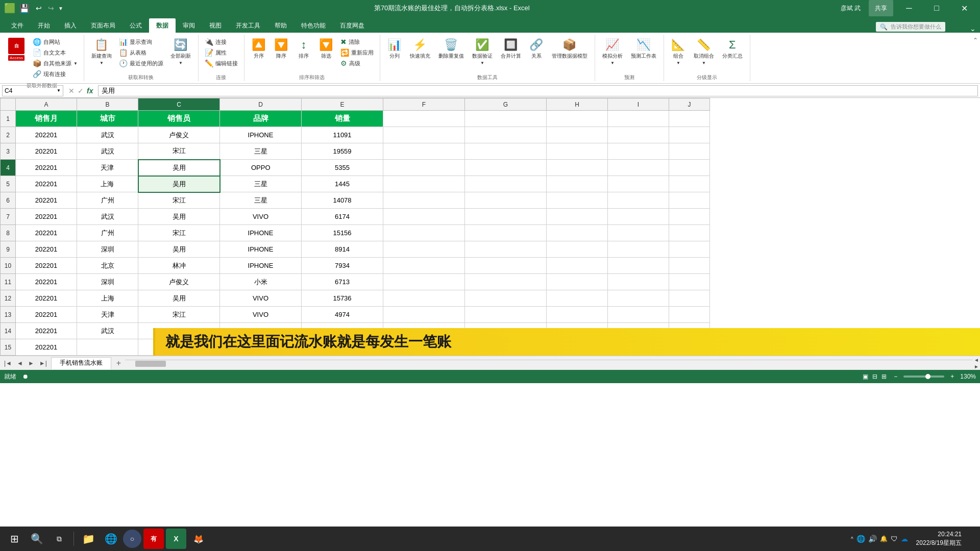 Image resolution: width=980 pixels, height=551 pixels. I want to click on cell-i7, so click(639, 217).